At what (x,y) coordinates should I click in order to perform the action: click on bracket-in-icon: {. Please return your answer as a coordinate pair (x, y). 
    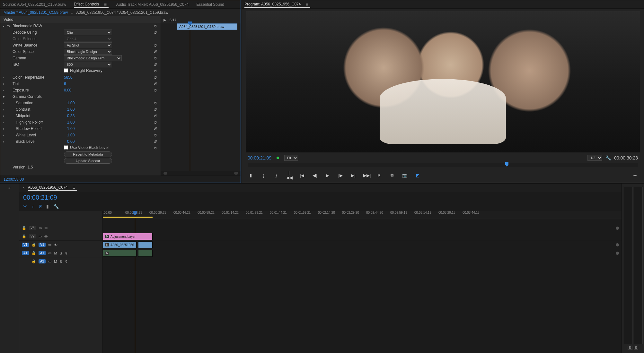
    Looking at the image, I should click on (263, 175).